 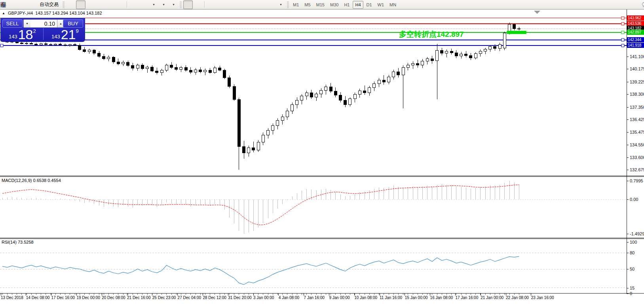 I want to click on price-level-badge: 142.897, so click(x=636, y=32).